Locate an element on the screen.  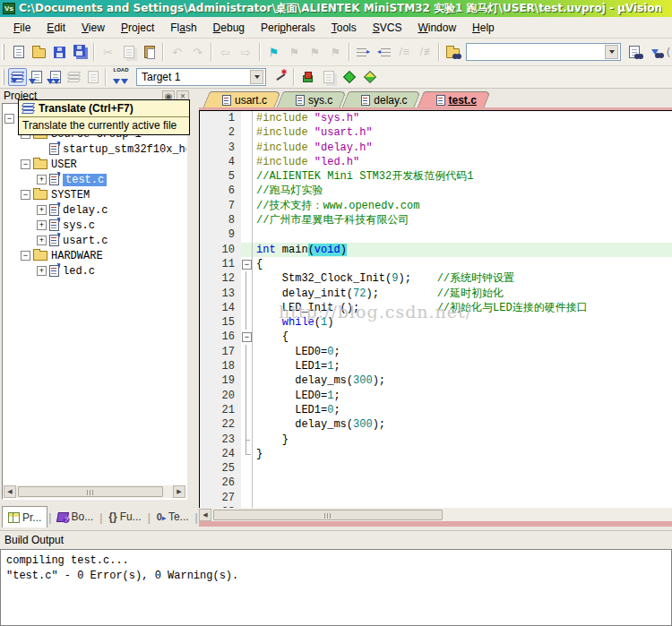
next-bookmark-button: ⚑ is located at coordinates (294, 52).